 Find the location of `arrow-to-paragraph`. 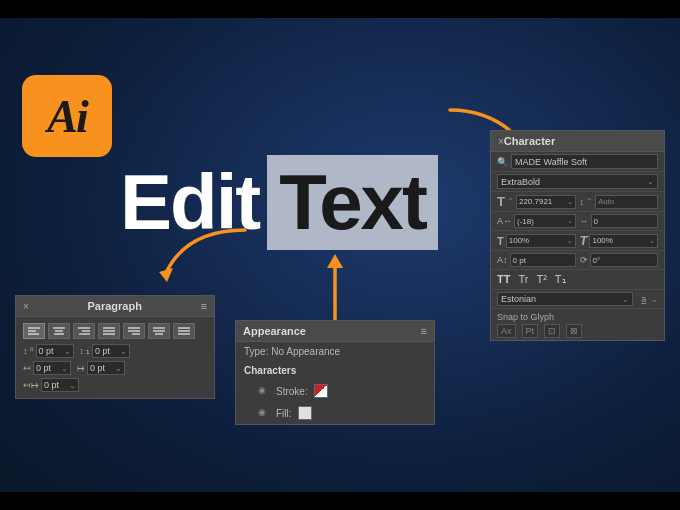

arrow-to-paragraph is located at coordinates (200, 255).